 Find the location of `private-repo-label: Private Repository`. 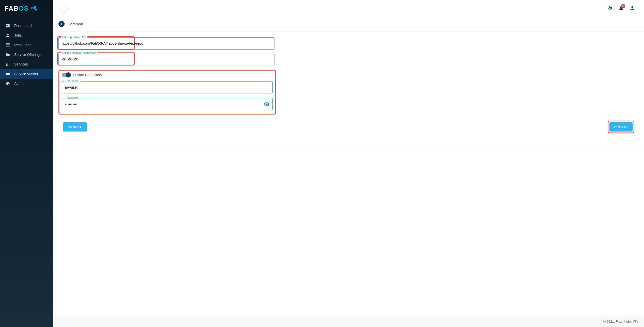

private-repo-label: Private Repository is located at coordinates (87, 75).